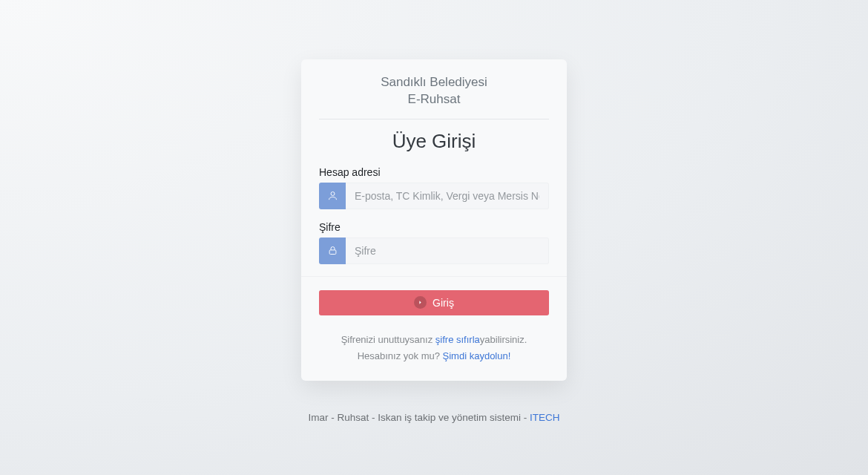  I want to click on brand-line1: Sandıklı Belediyesi, so click(434, 82).